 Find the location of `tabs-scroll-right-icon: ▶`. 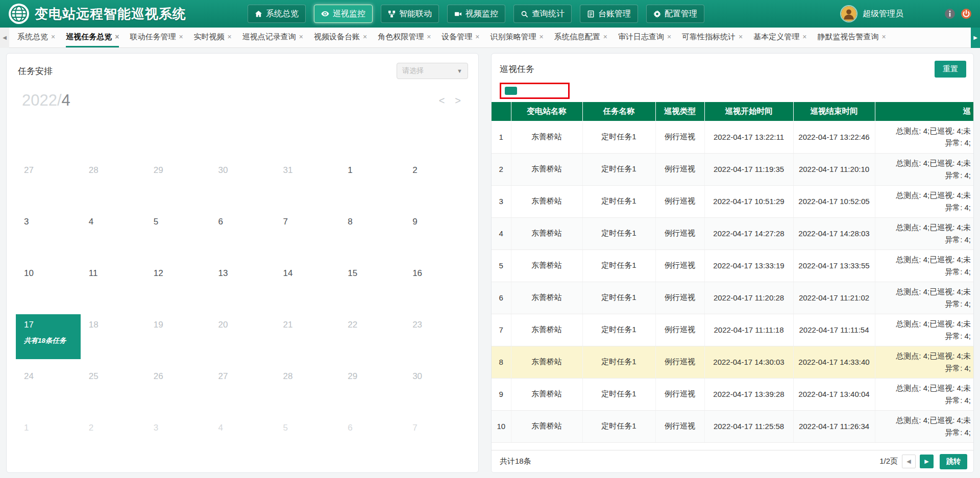

tabs-scroll-right-icon: ▶ is located at coordinates (975, 38).